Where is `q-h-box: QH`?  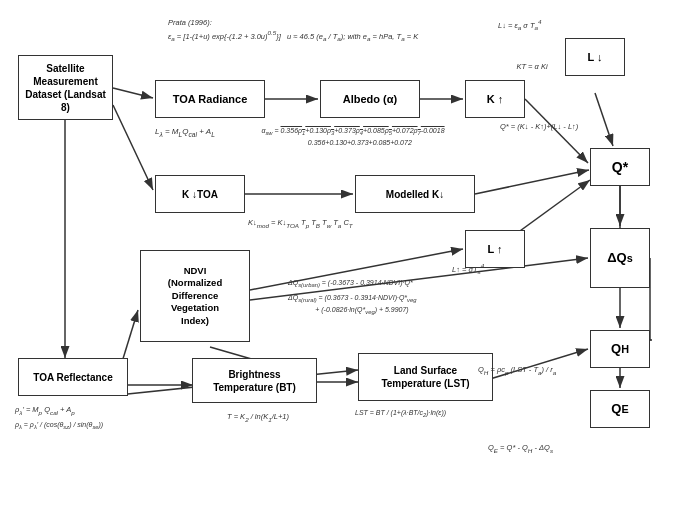
q-h-box: QH is located at coordinates (620, 349).